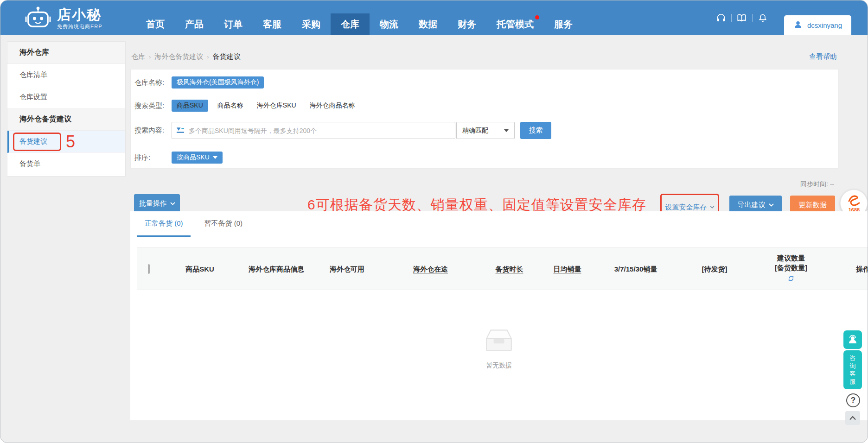 The image size is (868, 443). Describe the element at coordinates (853, 340) in the screenshot. I see `customer-service-icon` at that location.